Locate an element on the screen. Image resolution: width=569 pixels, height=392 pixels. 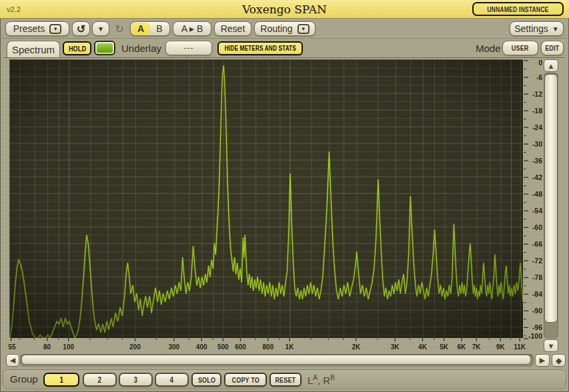
presets-label: Presets is located at coordinates (29, 29).